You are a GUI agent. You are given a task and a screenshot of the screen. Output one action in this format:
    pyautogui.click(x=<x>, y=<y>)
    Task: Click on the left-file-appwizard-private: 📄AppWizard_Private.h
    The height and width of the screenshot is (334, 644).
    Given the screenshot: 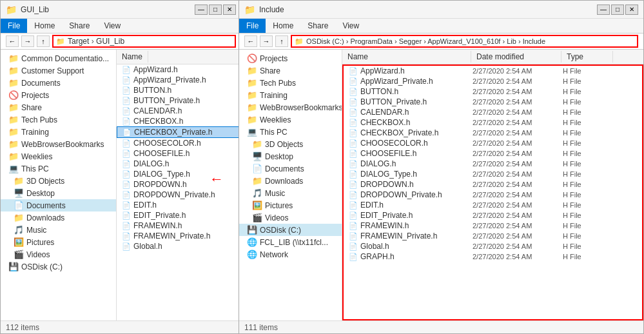 What is the action you would take?
    pyautogui.click(x=179, y=80)
    